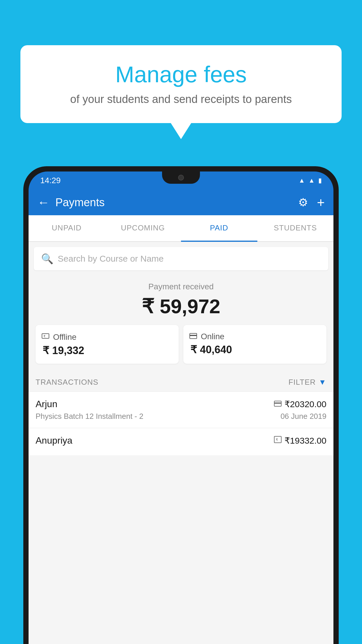 The width and height of the screenshot is (362, 644). I want to click on offline-label: Offline, so click(65, 337).